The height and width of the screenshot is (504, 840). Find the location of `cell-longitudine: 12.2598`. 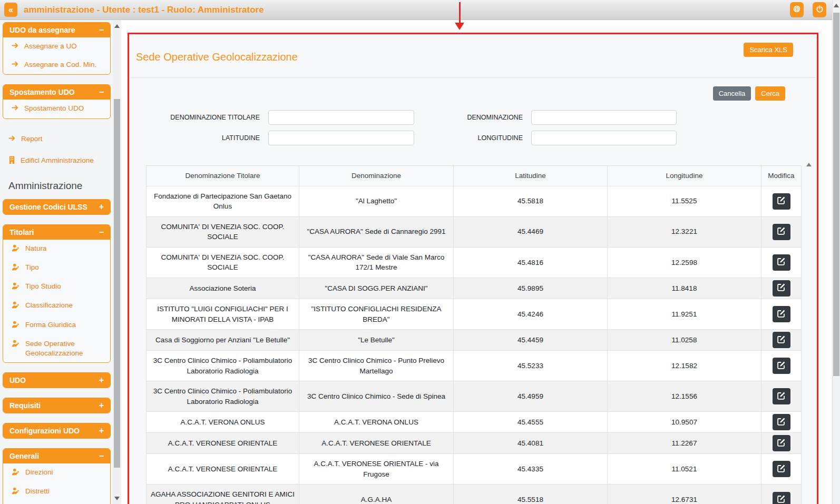

cell-longitudine: 12.2598 is located at coordinates (685, 262).